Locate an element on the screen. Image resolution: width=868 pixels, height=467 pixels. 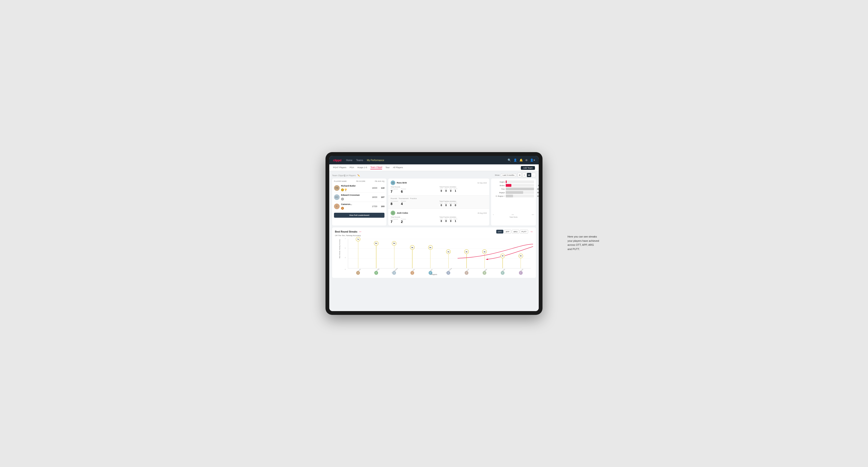
bar-container-dbogeys: 131 is located at coordinates (520, 196).